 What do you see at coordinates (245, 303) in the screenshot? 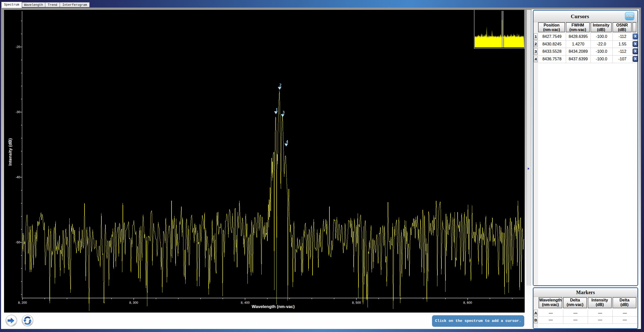
I see `svg-text: 8, 400` at bounding box center [245, 303].